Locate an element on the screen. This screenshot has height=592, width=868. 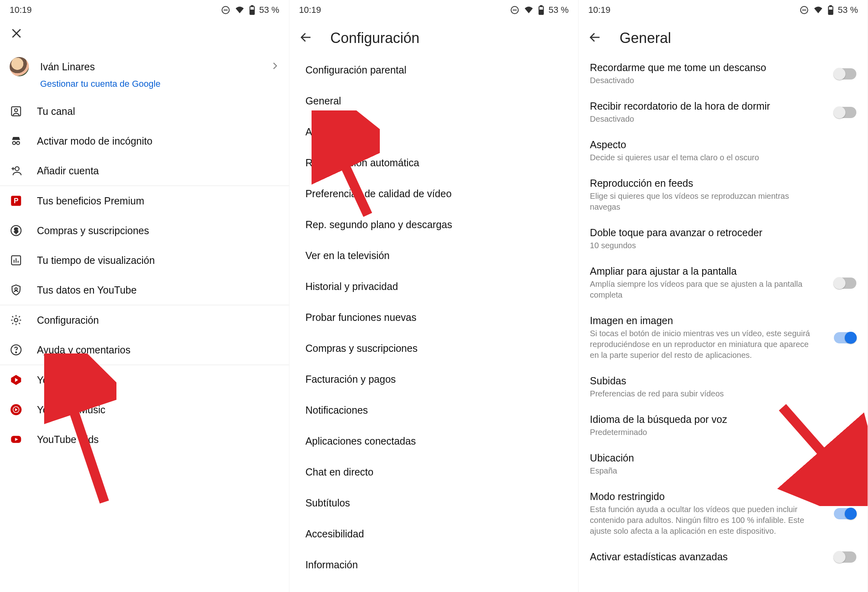
setting-sub: Si tocas el botón de inicio mientras ves… is located at coordinates (702, 345).